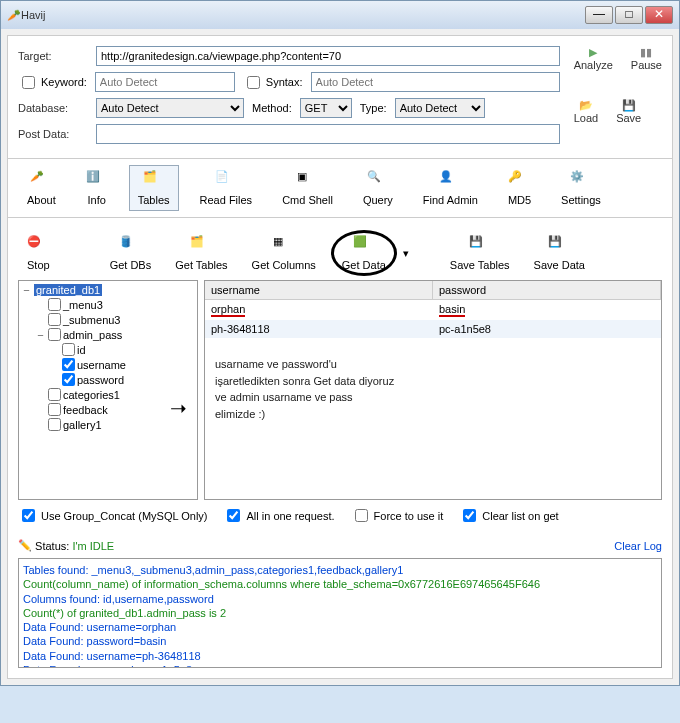 The height and width of the screenshot is (723, 680). Describe the element at coordinates (547, 290) in the screenshot. I see `col-header: password` at that location.